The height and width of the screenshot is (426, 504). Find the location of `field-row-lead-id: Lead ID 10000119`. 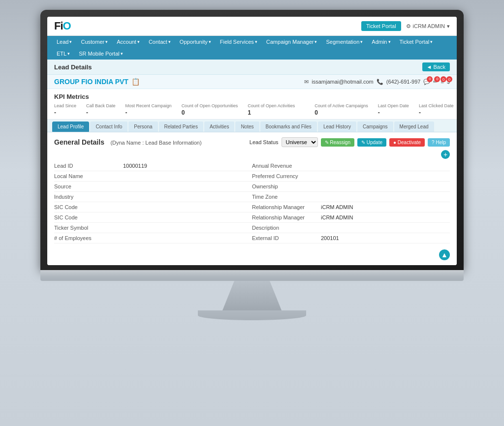

field-row-lead-id: Lead ID 10000119 is located at coordinates (153, 166).